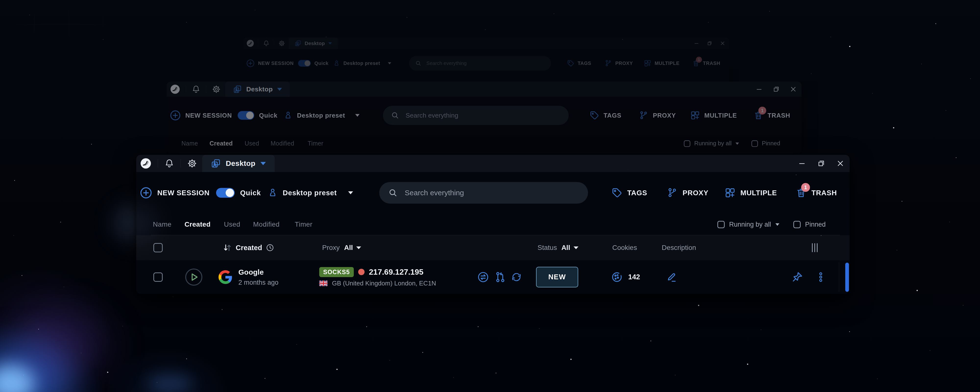 The image size is (980, 392). Describe the element at coordinates (839, 277) in the screenshot. I see `column-divider` at that location.